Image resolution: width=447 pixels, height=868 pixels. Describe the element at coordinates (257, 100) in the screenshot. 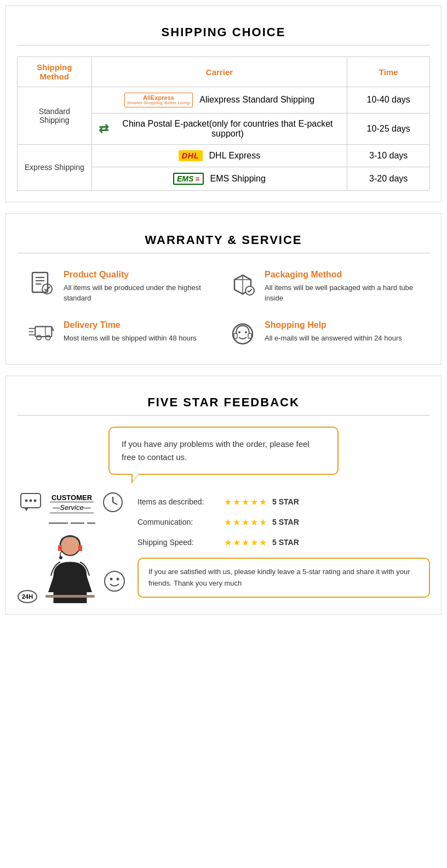

I see `aliexpress-carrier-name: Aliexpress Standard Shipping` at that location.